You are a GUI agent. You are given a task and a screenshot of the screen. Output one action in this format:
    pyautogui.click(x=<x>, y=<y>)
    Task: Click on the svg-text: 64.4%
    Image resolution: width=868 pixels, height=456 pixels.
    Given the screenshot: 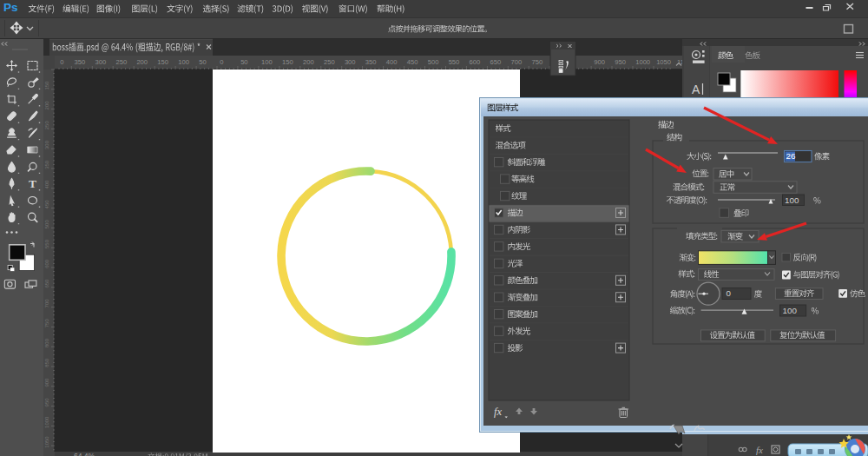 What is the action you would take?
    pyautogui.click(x=85, y=453)
    